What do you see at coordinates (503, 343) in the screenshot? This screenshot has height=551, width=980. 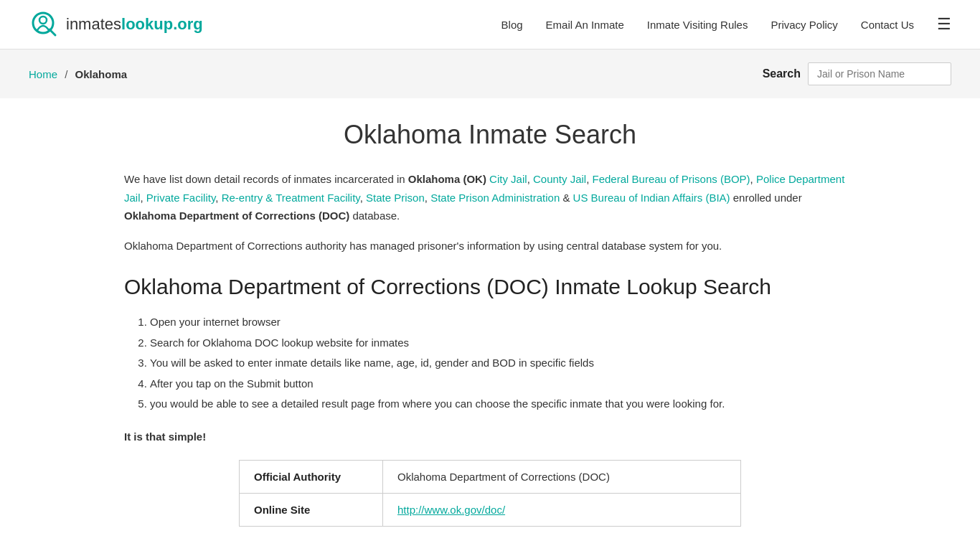 I see `step-2: Search for Oklahoma DOC lookup website f…` at bounding box center [503, 343].